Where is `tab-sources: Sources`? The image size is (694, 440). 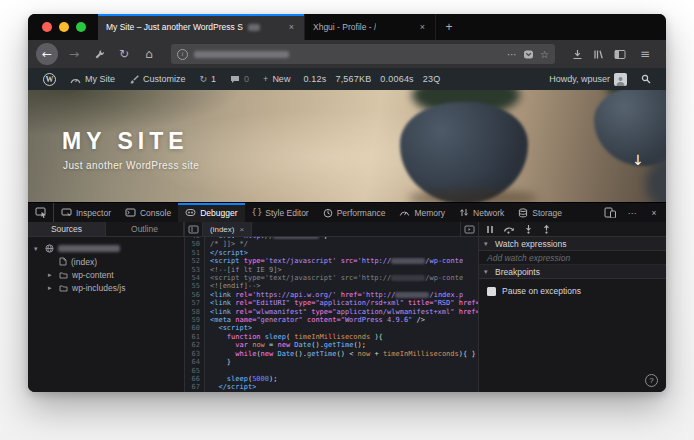 tab-sources: Sources is located at coordinates (67, 229).